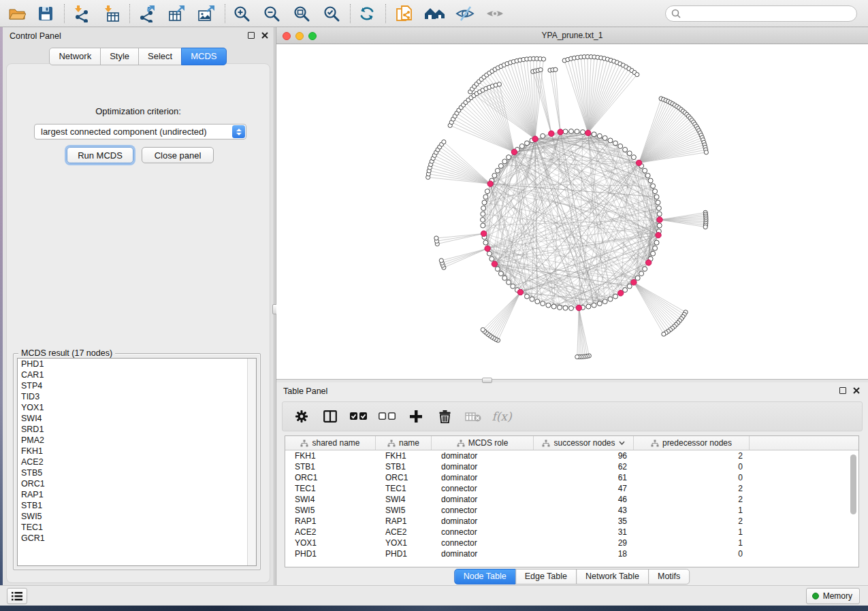  Describe the element at coordinates (137, 516) in the screenshot. I see `mcds-result-item: SWI5` at that location.